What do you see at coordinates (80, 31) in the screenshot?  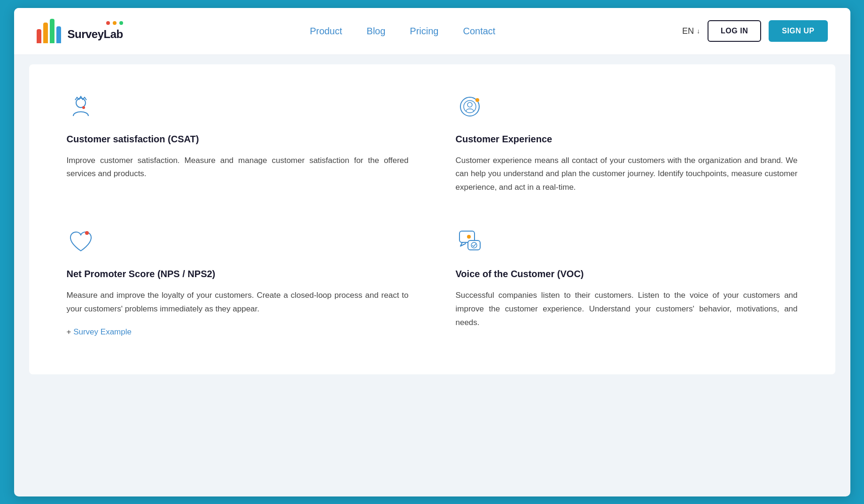 I see `logo: SurveyLab` at bounding box center [80, 31].